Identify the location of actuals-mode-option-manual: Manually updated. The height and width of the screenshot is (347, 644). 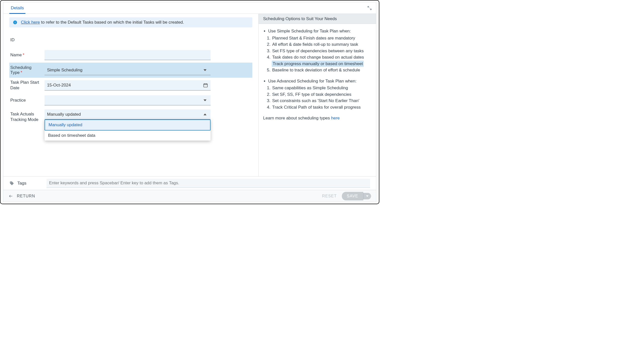
(128, 125).